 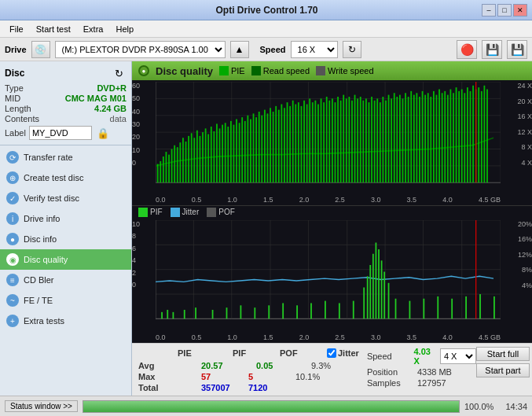 What do you see at coordinates (175, 212) in the screenshot?
I see `jitter-legend-box` at bounding box center [175, 212].